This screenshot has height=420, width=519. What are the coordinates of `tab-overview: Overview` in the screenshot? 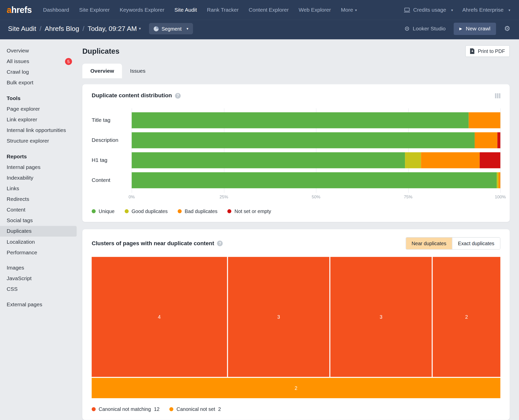 It's located at (102, 71).